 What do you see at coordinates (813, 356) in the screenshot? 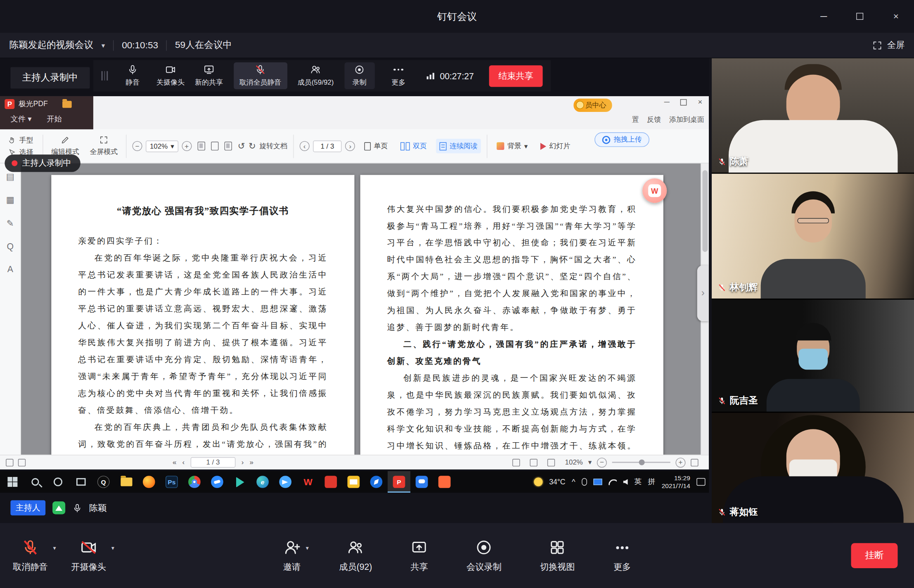
I see `video-tile: 阮吉圣` at bounding box center [813, 356].